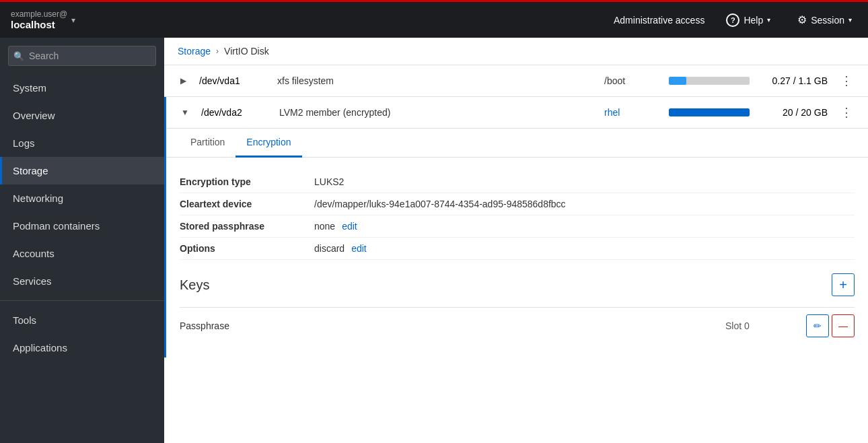 Image resolution: width=868 pixels, height=443 pixels. Describe the element at coordinates (709, 112) in the screenshot. I see `disk-vda2-bar-container` at that location.